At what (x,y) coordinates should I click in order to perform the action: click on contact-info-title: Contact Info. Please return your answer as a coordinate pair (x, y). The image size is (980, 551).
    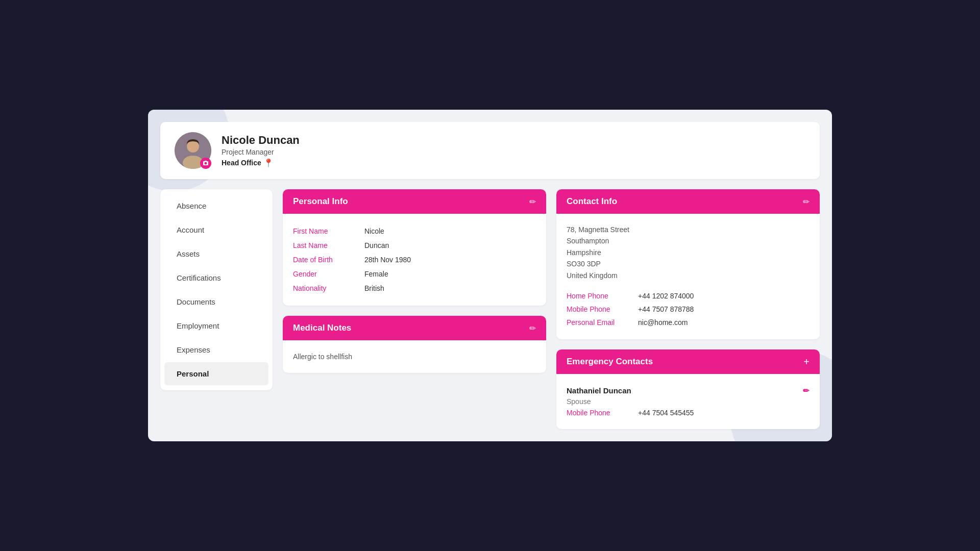
    Looking at the image, I should click on (592, 202).